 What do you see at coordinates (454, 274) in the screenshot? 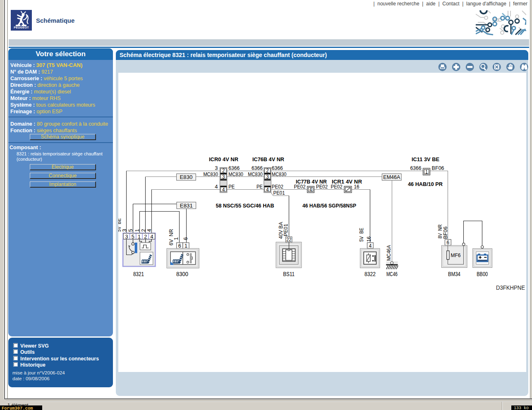
I see `svg-text: BM34` at bounding box center [454, 274].